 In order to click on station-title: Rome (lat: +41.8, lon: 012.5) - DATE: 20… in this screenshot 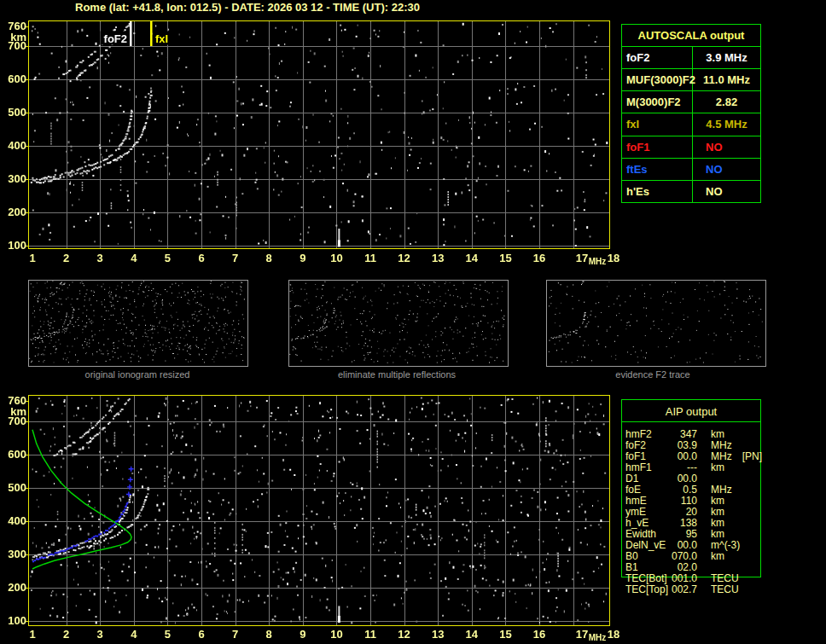, I will do `click(247, 7)`.